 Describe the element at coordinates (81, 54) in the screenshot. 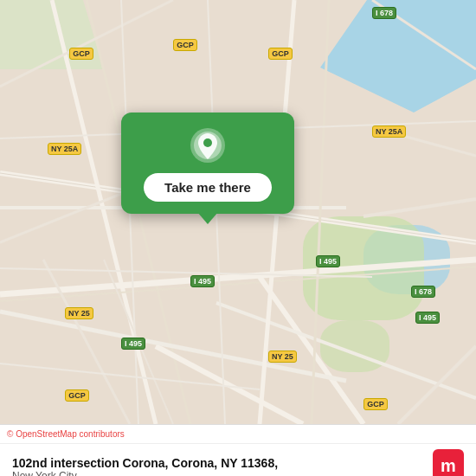

I see `highway-badge-gcp-top-left: GCP` at that location.